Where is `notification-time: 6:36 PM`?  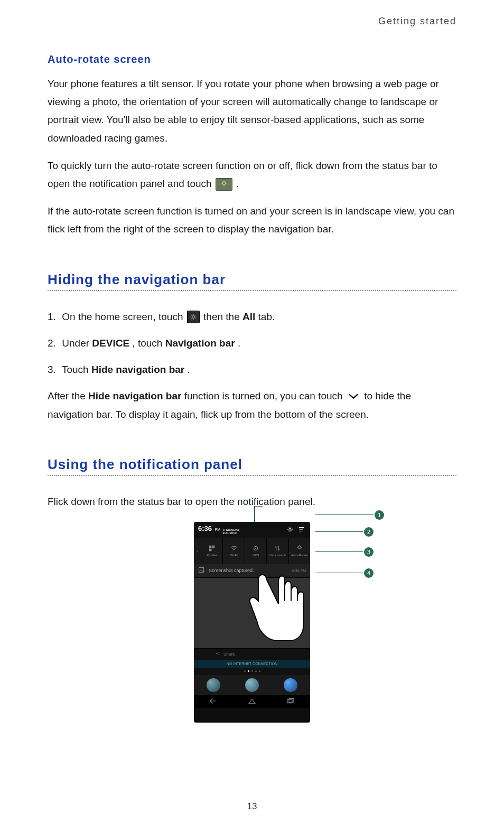
notification-time: 6:36 PM is located at coordinates (299, 570).